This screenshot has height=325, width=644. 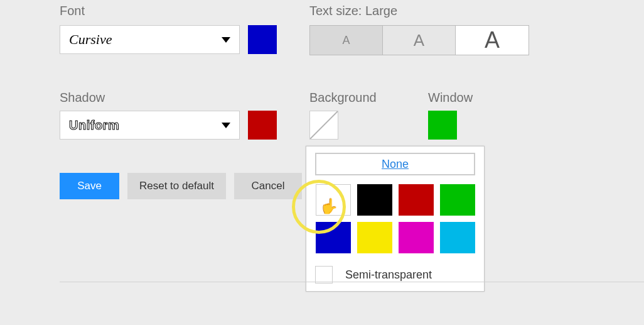 I want to click on color-swatch-blue, so click(x=333, y=238).